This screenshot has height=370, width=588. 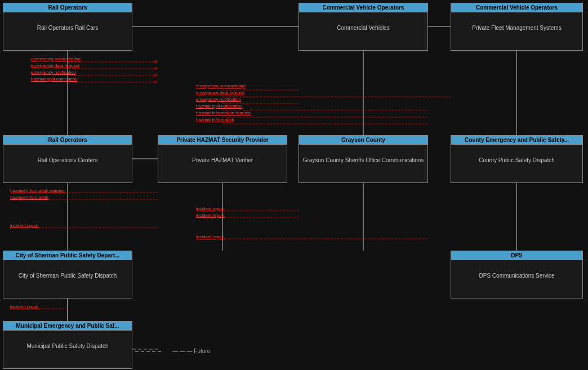 What do you see at coordinates (68, 160) in the screenshot?
I see `node-rail-ops-body: Rail Operations Centers` at bounding box center [68, 160].